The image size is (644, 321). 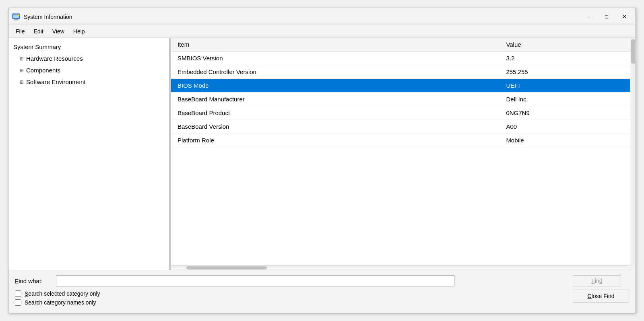 I want to click on table-cell-item: BaseBoard Manufacturer, so click(x=335, y=99).